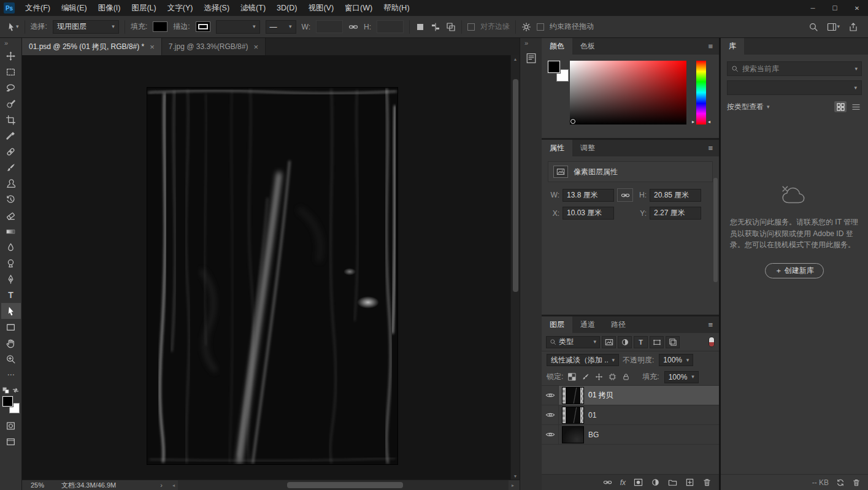 The width and height of the screenshot is (868, 490). I want to click on filter-type-layers-icon: T, so click(640, 342).